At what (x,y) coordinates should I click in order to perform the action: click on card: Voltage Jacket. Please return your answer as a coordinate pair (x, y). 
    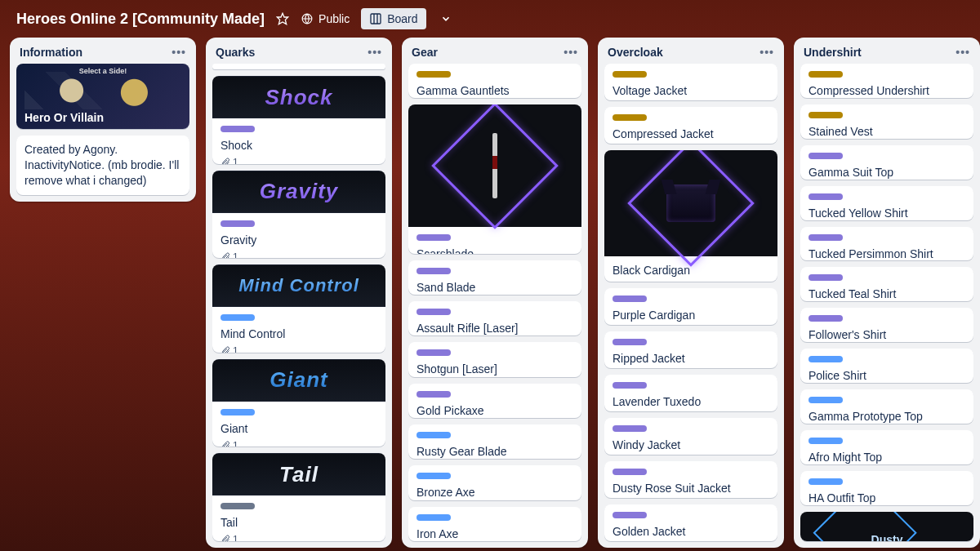
    Looking at the image, I should click on (691, 82).